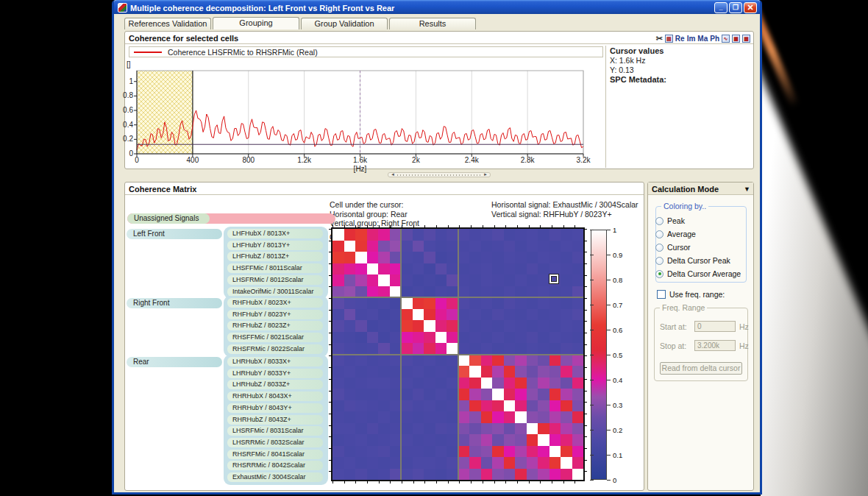 This screenshot has height=496, width=868. I want to click on radio-button-icon, so click(659, 274).